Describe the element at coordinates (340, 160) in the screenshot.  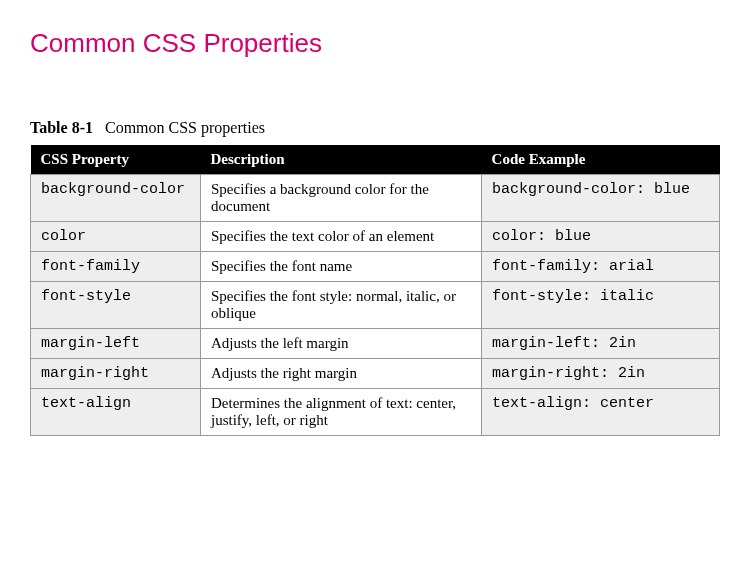
I see `header-description: Description` at that location.